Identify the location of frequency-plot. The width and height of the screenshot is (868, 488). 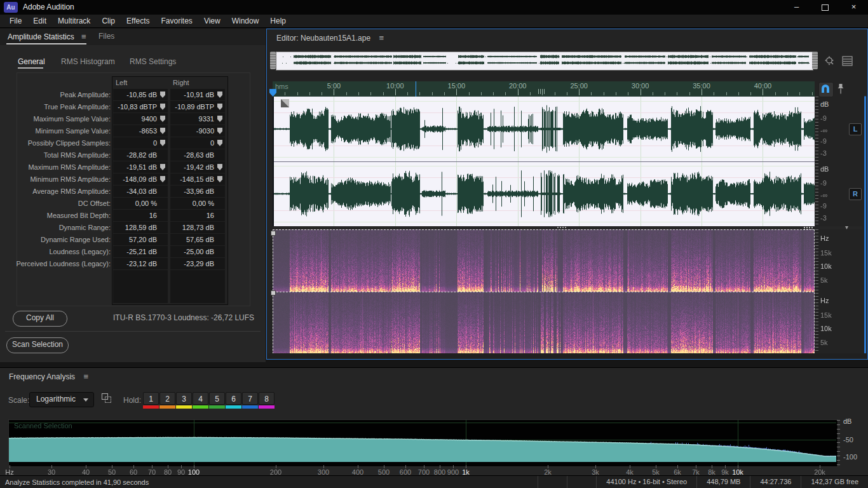
(423, 442).